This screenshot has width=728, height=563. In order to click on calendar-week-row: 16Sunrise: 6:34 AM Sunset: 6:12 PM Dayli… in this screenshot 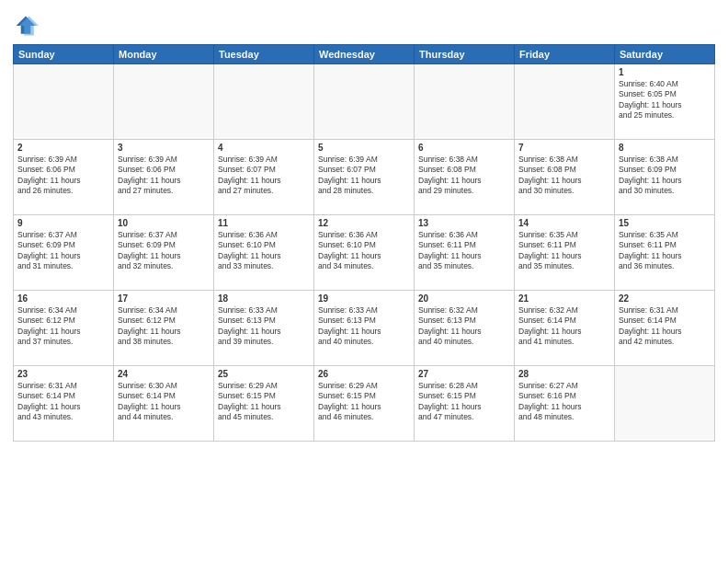, I will do `click(364, 328)`.